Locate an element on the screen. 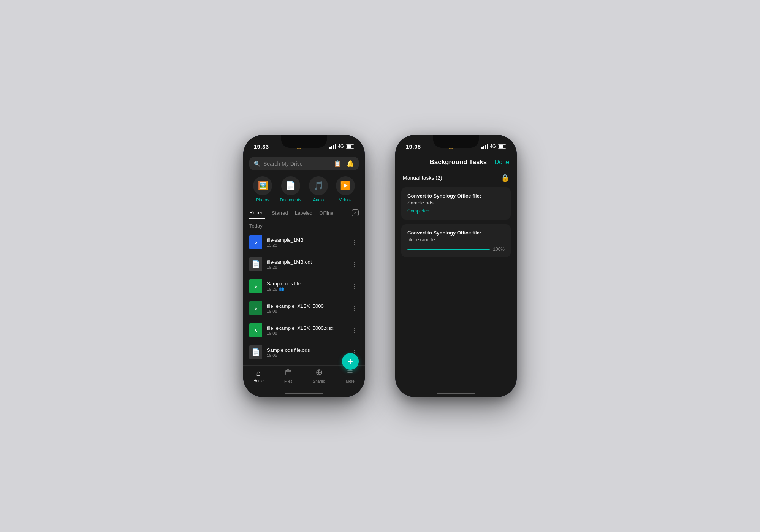  quick-item-documents: 📄 Documents is located at coordinates (291, 189).